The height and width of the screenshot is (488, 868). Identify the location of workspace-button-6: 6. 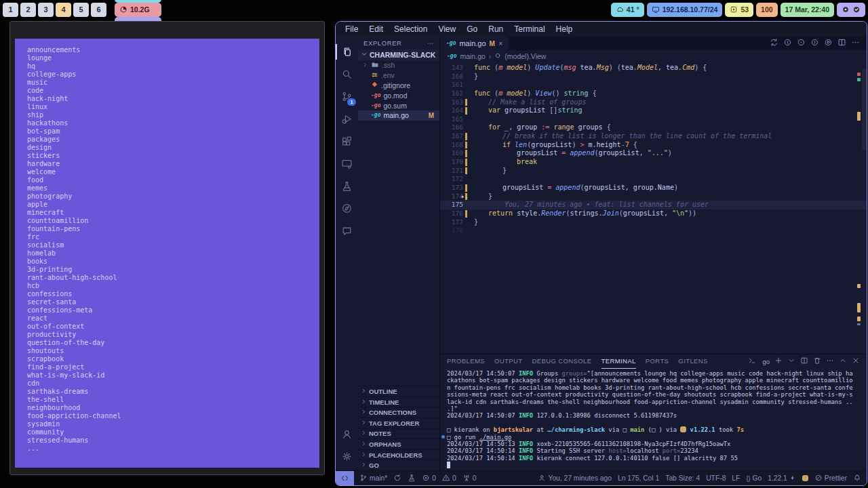
(99, 9).